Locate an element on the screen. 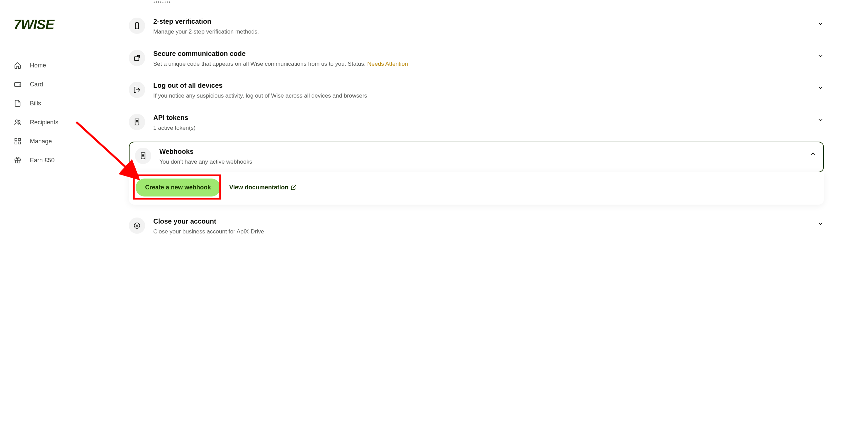 The width and height of the screenshot is (868, 435). section-title: Close your account is located at coordinates (481, 222).